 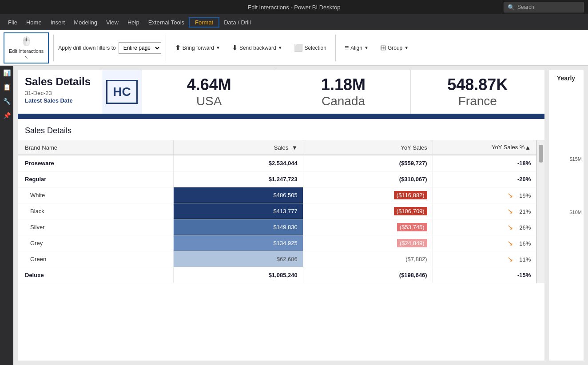 I want to click on menu-item-view: View, so click(x=112, y=22).